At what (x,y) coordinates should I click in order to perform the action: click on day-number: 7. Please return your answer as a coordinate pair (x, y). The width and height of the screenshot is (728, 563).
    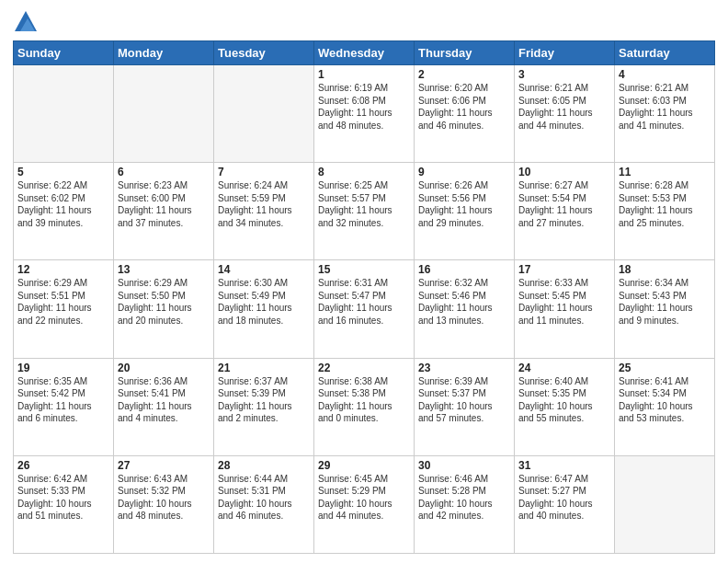
    Looking at the image, I should click on (264, 172).